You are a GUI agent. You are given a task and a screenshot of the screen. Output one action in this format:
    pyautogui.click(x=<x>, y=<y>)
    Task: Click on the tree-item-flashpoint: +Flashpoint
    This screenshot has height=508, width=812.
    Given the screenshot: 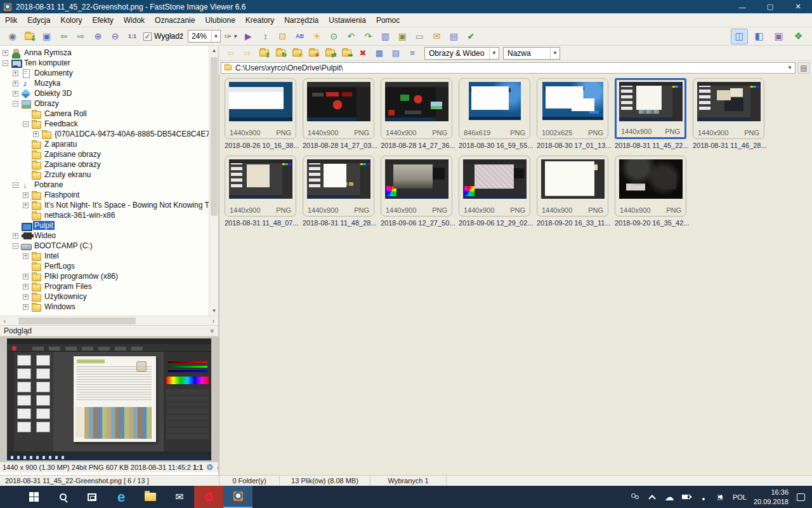 What is the action you would take?
    pyautogui.click(x=109, y=195)
    